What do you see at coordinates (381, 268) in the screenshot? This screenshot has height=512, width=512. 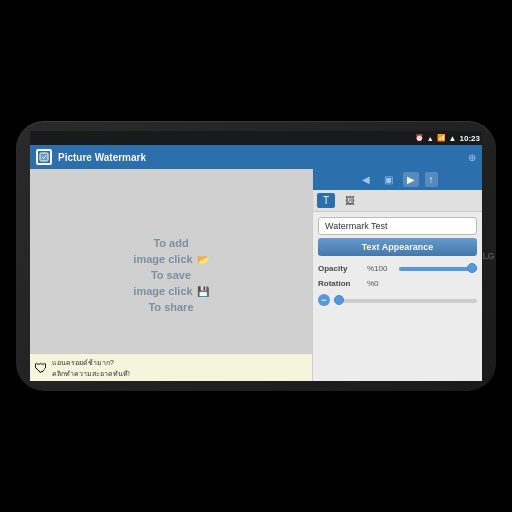 I see `opacity-value: %100` at bounding box center [381, 268].